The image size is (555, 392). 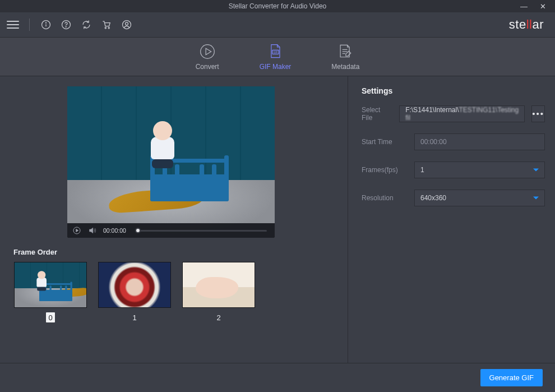 What do you see at coordinates (377, 114) in the screenshot?
I see `select-file-label: Select File` at bounding box center [377, 114].